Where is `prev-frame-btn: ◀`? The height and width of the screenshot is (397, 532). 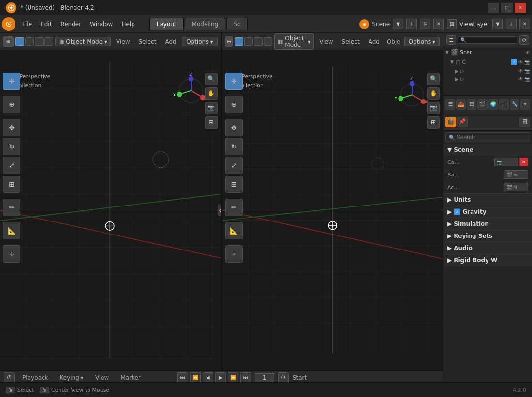 prev-frame-btn: ◀ is located at coordinates (208, 378).